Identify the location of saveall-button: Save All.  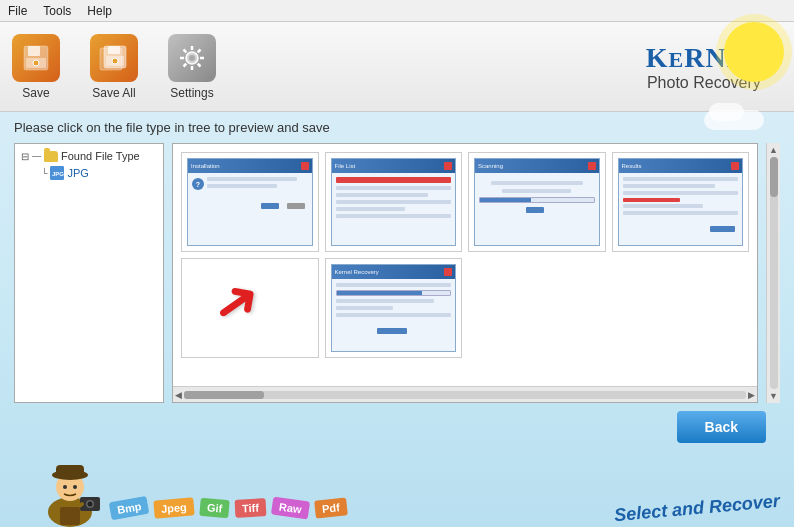
(114, 67).